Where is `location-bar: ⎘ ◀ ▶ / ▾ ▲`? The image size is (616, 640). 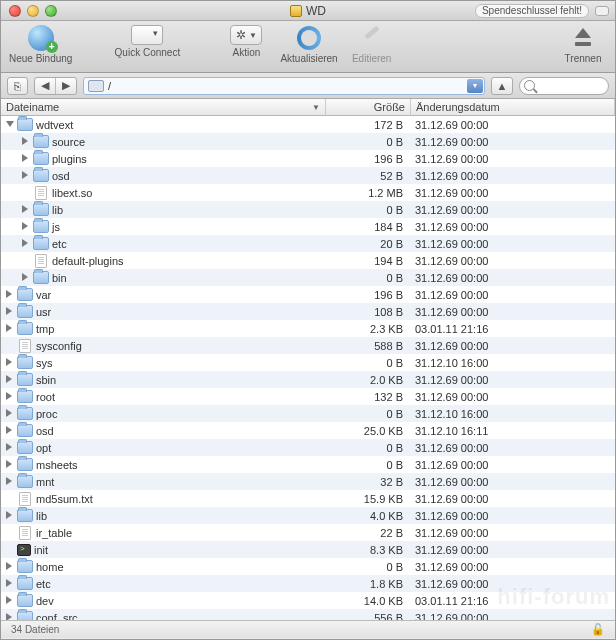 location-bar: ⎘ ◀ ▶ / ▾ ▲ is located at coordinates (308, 86).